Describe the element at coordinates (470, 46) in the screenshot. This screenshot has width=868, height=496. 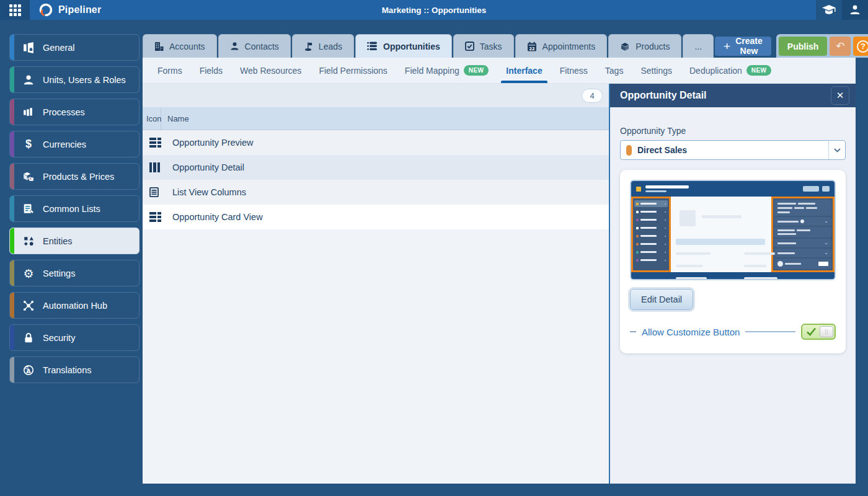
I see `checkbox-icon` at that location.